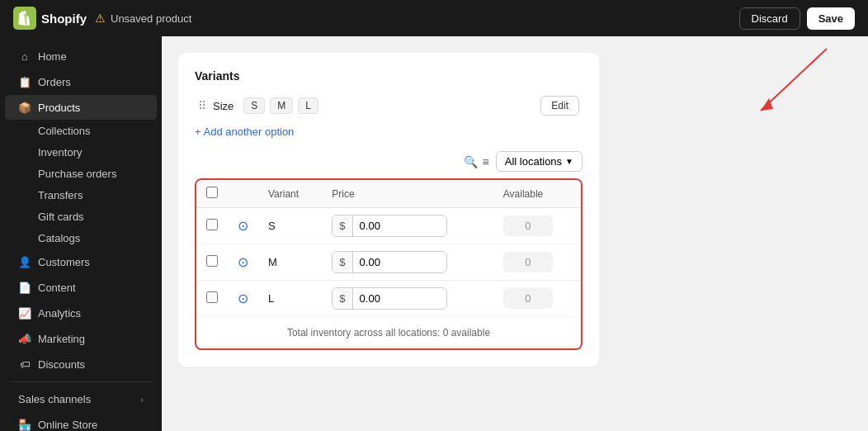 Image resolution: width=868 pixels, height=431 pixels. I want to click on content-icon: 📄, so click(25, 287).